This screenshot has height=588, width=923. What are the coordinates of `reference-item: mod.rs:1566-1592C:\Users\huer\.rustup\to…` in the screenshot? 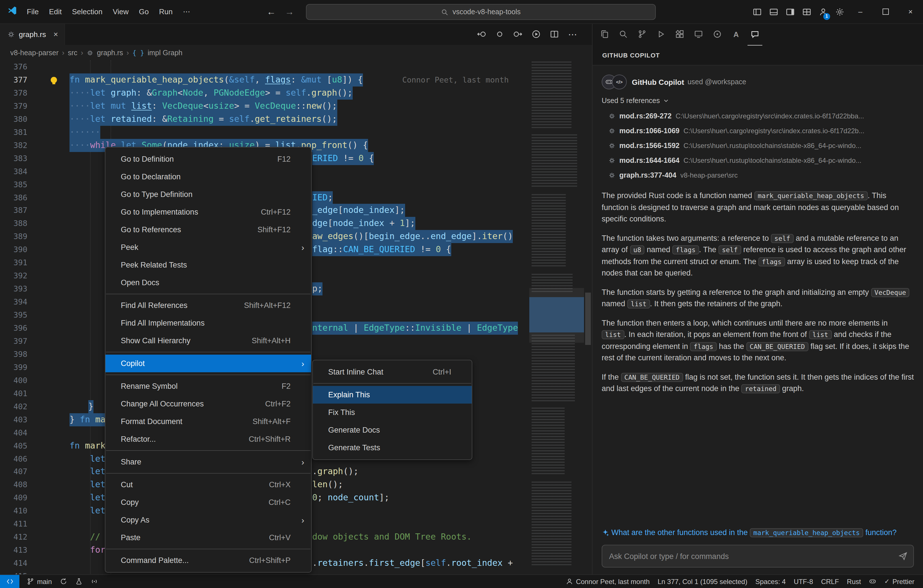 It's located at (758, 146).